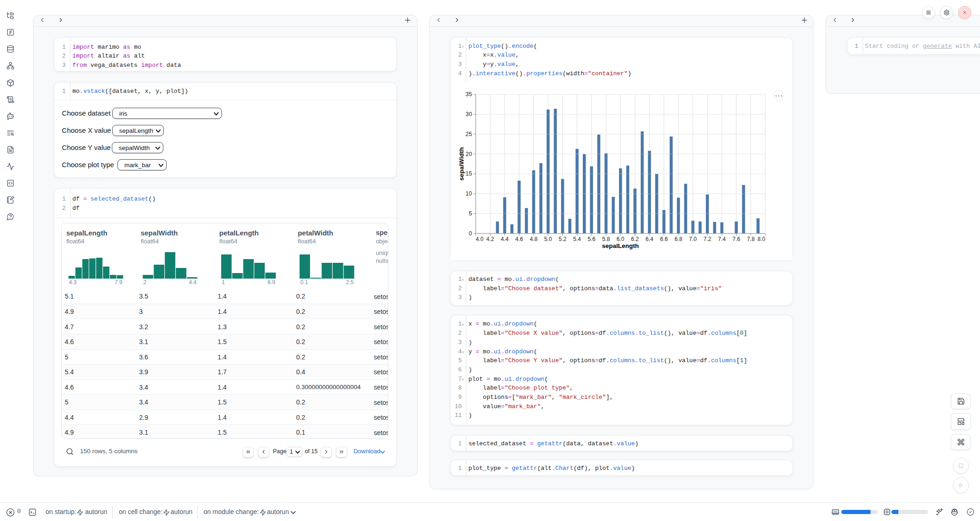 This screenshot has height=521, width=980. Describe the element at coordinates (591, 239) in the screenshot. I see `svg-text: 5.6` at that location.